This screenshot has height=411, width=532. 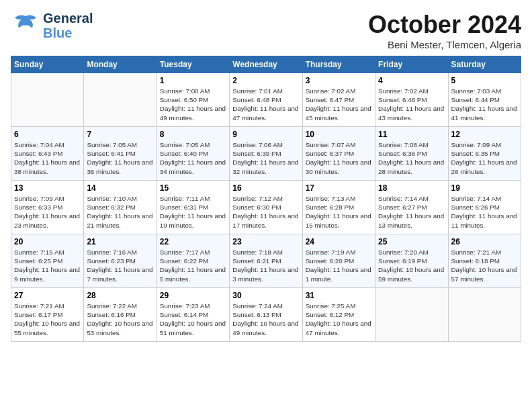 What do you see at coordinates (484, 64) in the screenshot?
I see `weekday-header: Saturday` at bounding box center [484, 64].